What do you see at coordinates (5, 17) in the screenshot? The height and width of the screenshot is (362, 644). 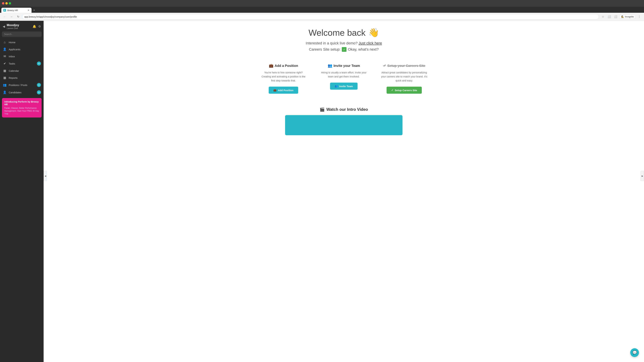 I see `back-button: ←` at bounding box center [5, 17].